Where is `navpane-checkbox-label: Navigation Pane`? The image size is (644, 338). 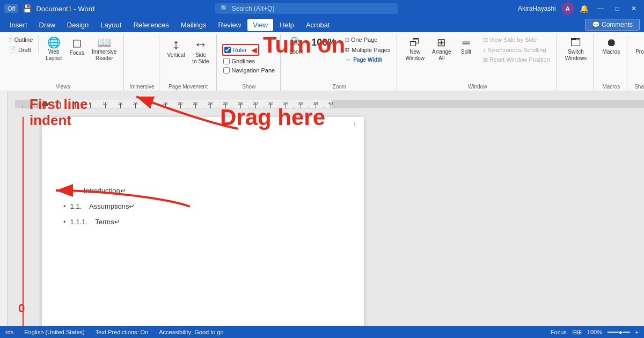 navpane-checkbox-label: Navigation Pane is located at coordinates (249, 70).